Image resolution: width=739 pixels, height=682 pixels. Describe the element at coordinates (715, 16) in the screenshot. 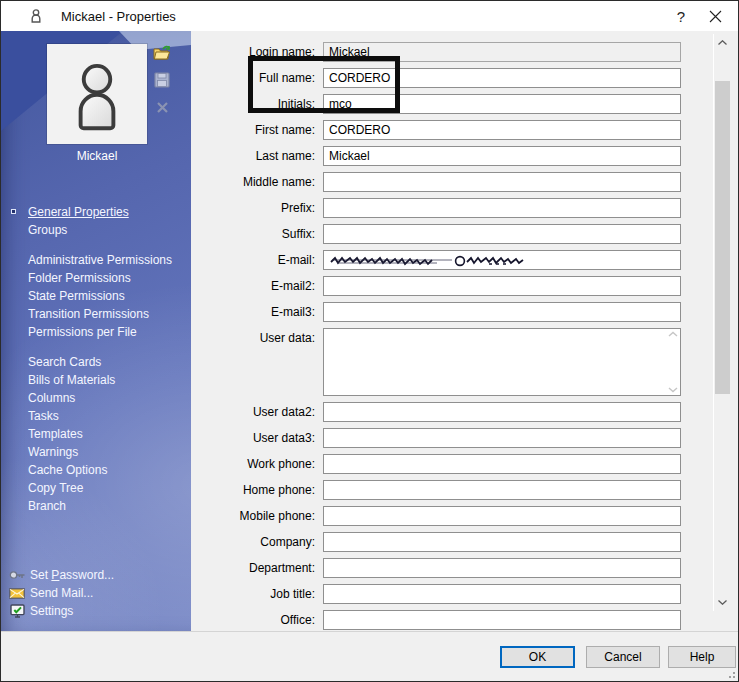

I see `close-button` at that location.